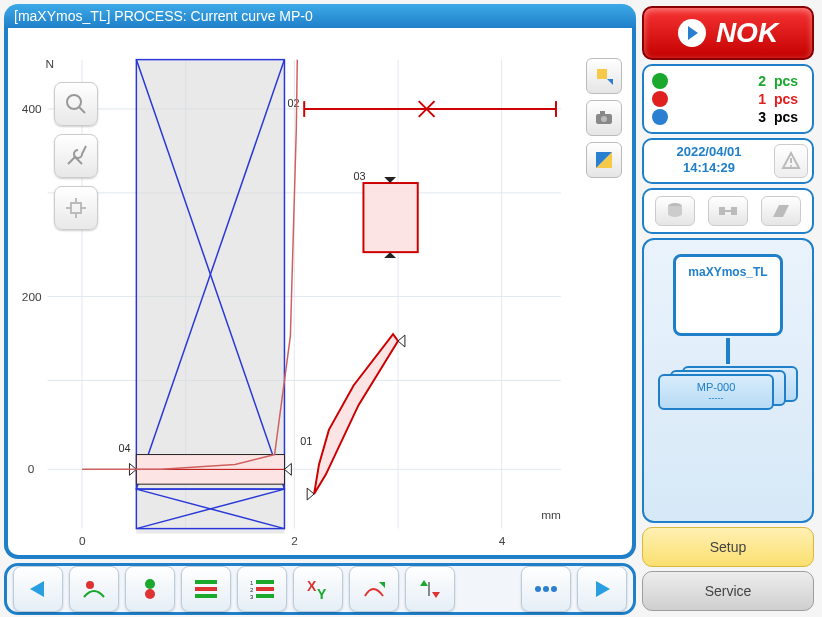 The image size is (822, 617). Describe the element at coordinates (709, 152) in the screenshot. I see `date-label: 2022/04/01` at that location.